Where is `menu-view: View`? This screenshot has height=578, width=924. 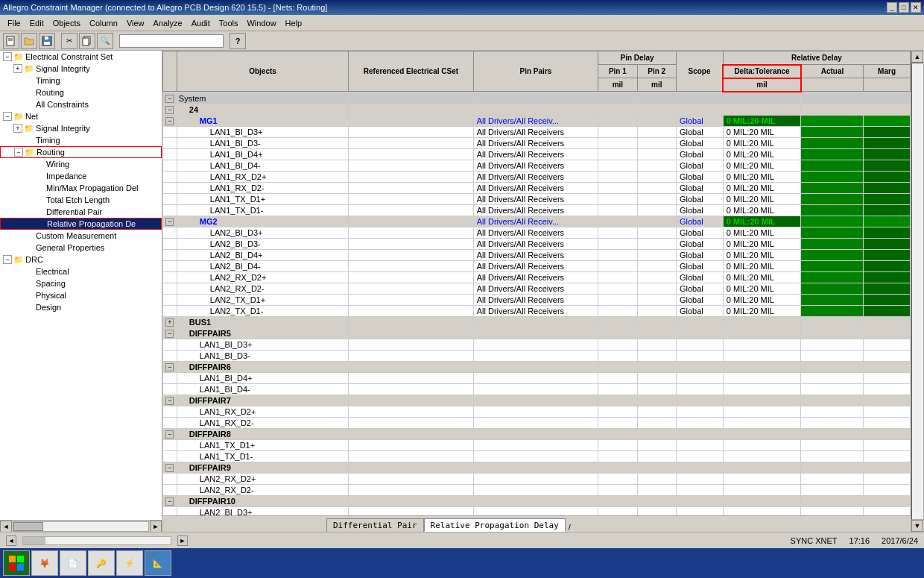
menu-view: View is located at coordinates (136, 23).